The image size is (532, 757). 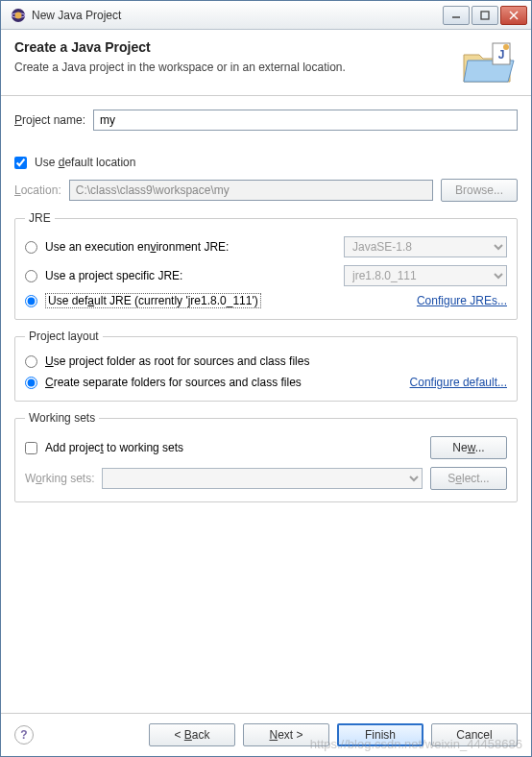 I want to click on add-working-sets-checkbox, so click(x=31, y=448).